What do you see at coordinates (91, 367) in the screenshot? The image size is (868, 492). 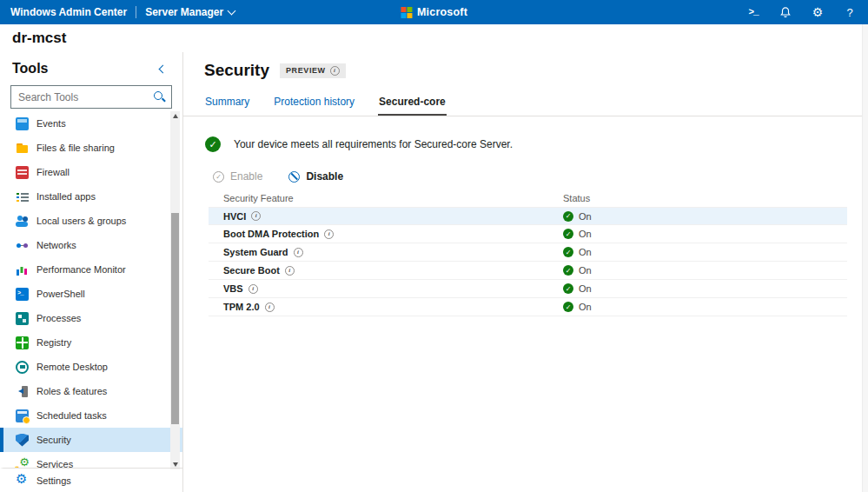 I see `sidebar-item-remote-desktop: Remote Desktop` at bounding box center [91, 367].